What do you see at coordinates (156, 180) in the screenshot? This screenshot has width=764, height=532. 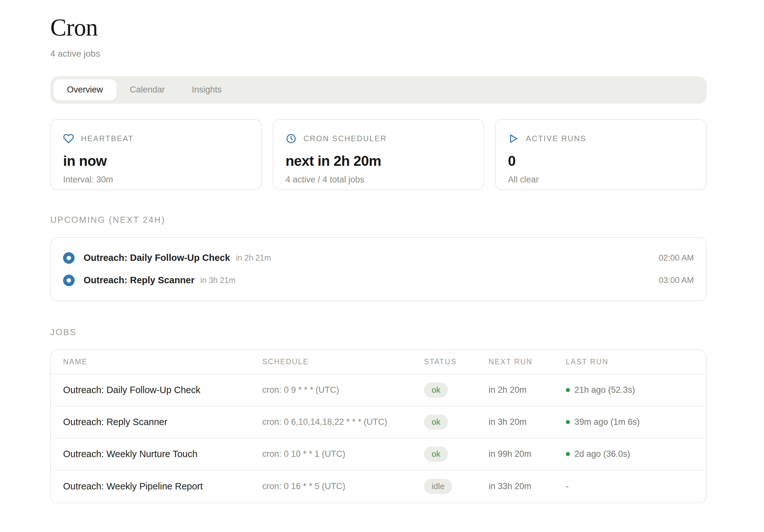 I see `heartbeat-interval: Interval: 30m` at bounding box center [156, 180].